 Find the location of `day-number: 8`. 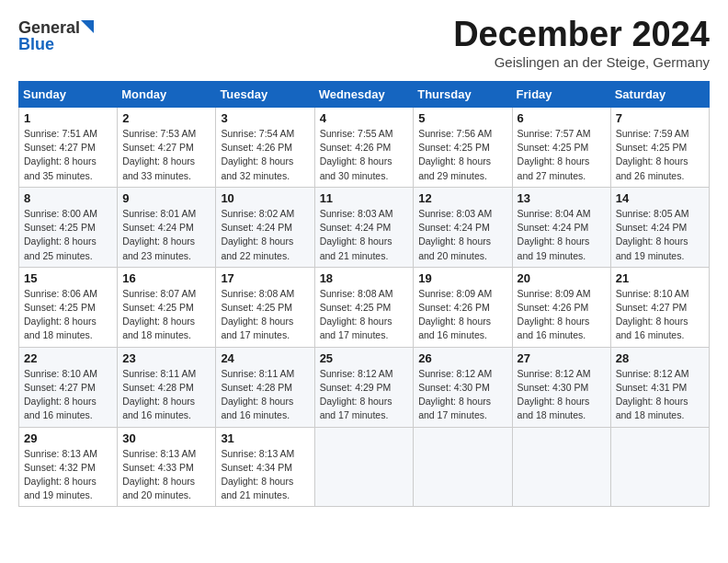

day-number: 8 is located at coordinates (68, 199).